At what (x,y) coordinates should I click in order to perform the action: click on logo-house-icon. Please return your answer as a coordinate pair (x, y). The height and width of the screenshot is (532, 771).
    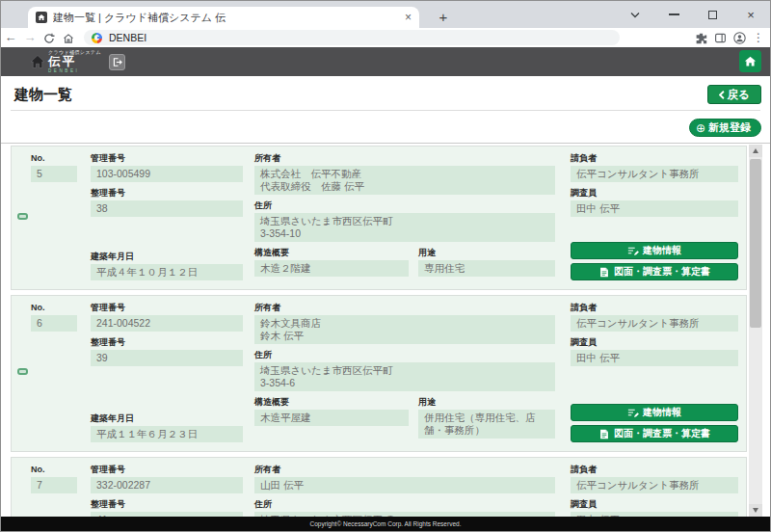
    Looking at the image, I should click on (38, 62).